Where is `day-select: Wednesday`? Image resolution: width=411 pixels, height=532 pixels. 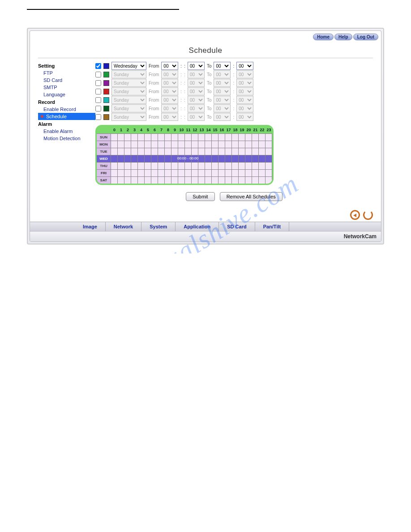
day-select: Wednesday is located at coordinates (129, 66).